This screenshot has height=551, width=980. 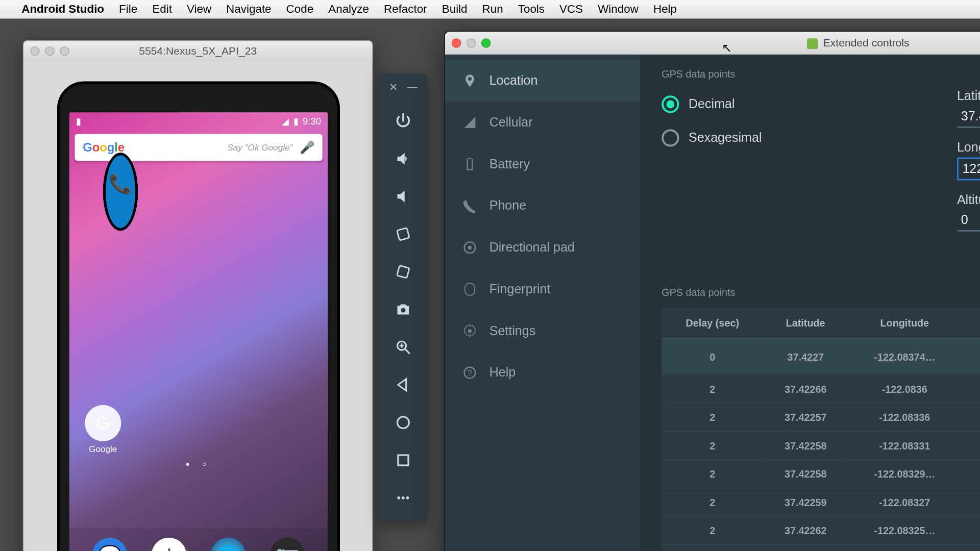 What do you see at coordinates (969, 200) in the screenshot?
I see `altitude-label: Altitude (meters)` at bounding box center [969, 200].